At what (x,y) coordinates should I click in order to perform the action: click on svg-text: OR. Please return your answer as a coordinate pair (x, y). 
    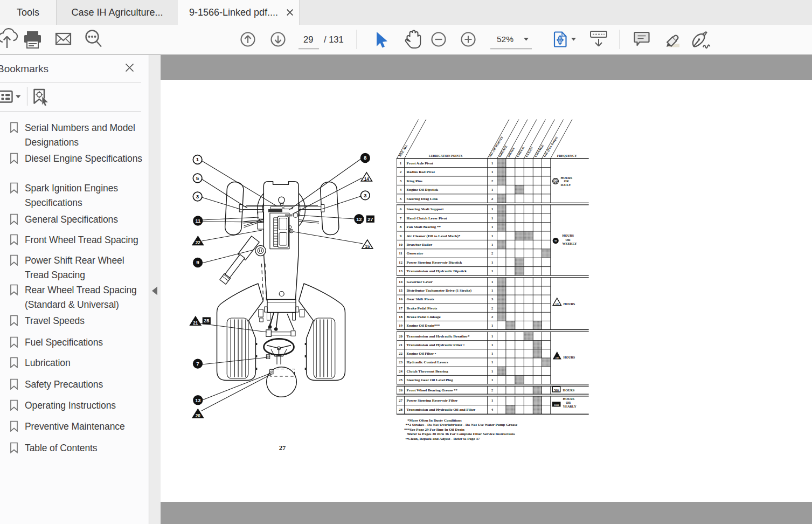
    Looking at the image, I should click on (567, 181).